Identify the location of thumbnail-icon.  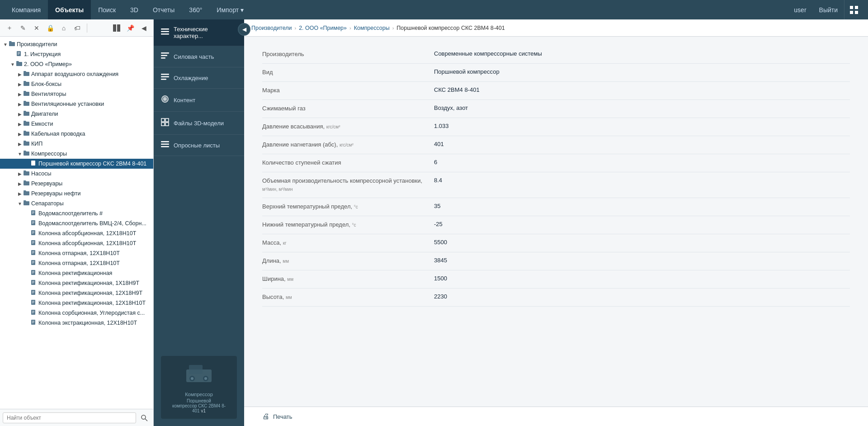
(199, 374).